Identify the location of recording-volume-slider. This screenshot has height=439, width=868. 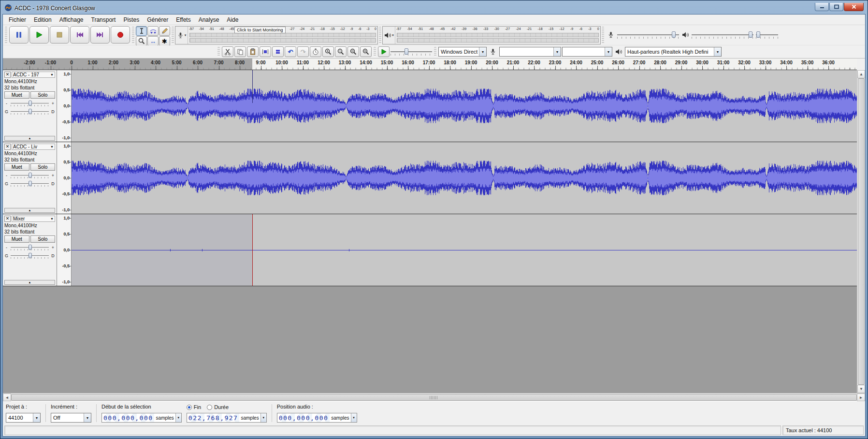
(648, 35).